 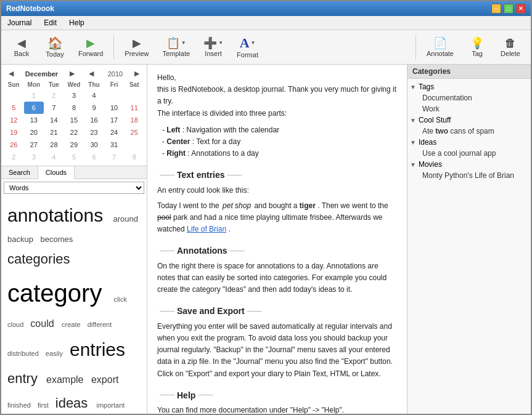 What do you see at coordinates (94, 95) in the screenshot?
I see `cal-day-1-5: 4` at bounding box center [94, 95].